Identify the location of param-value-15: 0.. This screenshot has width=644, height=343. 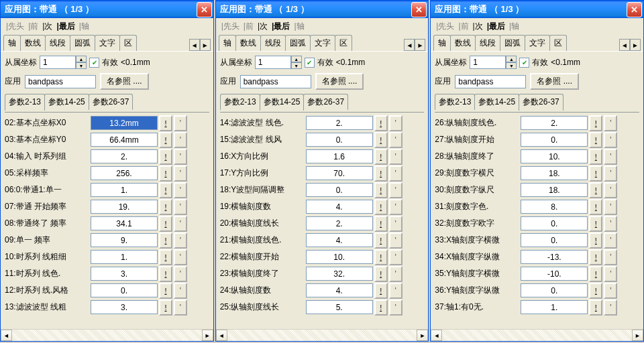
(339, 139).